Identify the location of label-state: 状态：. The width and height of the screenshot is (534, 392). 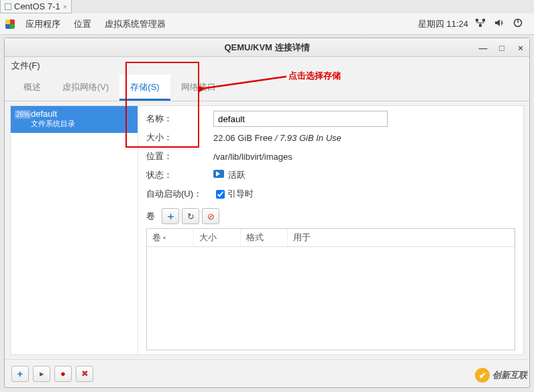
(180, 175).